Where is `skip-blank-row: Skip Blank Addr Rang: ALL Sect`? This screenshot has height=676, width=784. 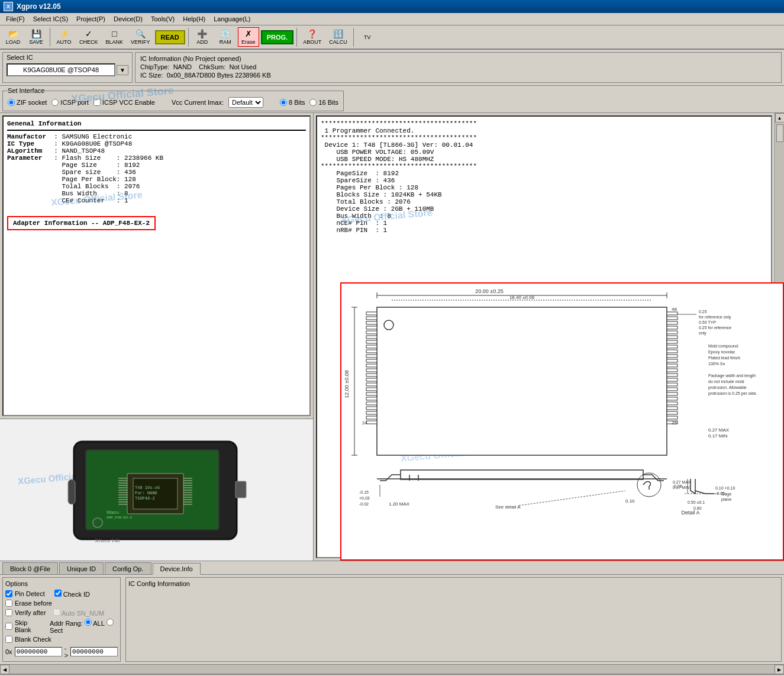 skip-blank-row: Skip Blank Addr Rang: ALL Sect is located at coordinates (62, 626).